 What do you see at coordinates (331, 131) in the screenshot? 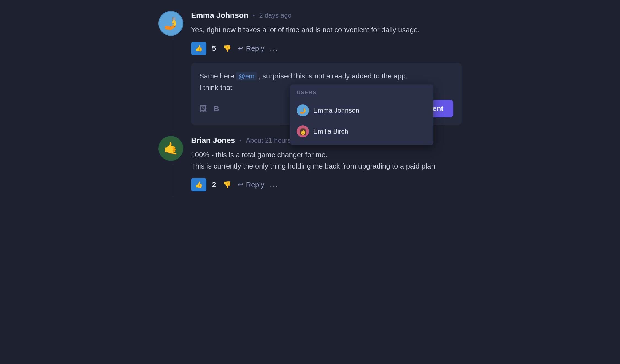
I see `dropdown-name-emilia: Emilia Birch` at bounding box center [331, 131].